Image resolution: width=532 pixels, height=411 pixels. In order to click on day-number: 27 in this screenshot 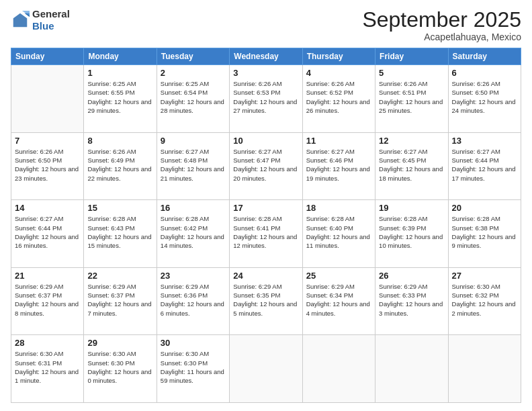, I will do `click(485, 275)`.